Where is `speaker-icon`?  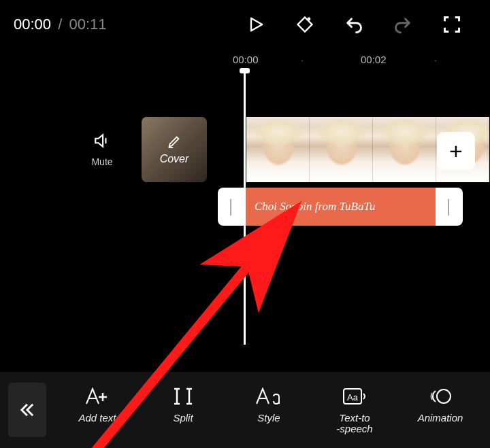
speaker-icon is located at coordinates (102, 141).